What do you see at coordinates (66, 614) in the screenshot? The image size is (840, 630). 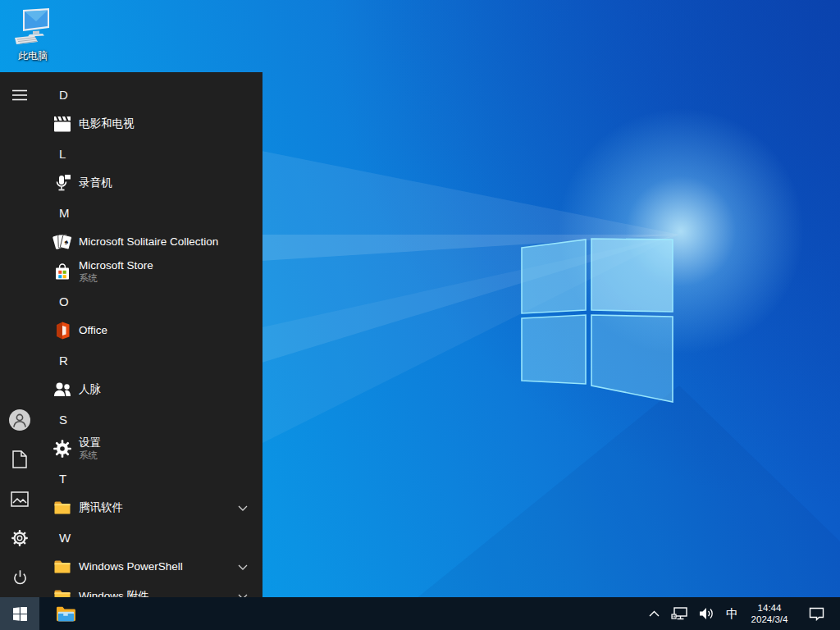 I see `file-explorer-icon` at bounding box center [66, 614].